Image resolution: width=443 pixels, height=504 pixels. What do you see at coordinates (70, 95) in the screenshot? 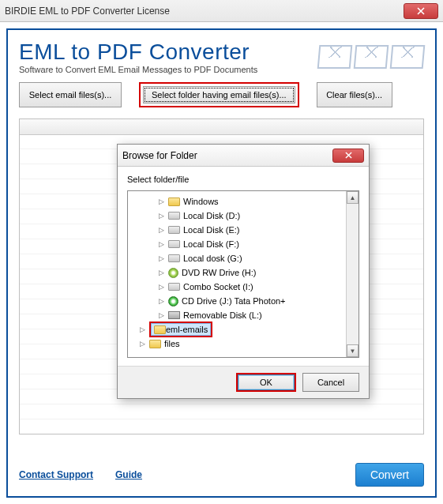
I see `select-email-files-button: Select email files(s)...` at bounding box center [70, 95].